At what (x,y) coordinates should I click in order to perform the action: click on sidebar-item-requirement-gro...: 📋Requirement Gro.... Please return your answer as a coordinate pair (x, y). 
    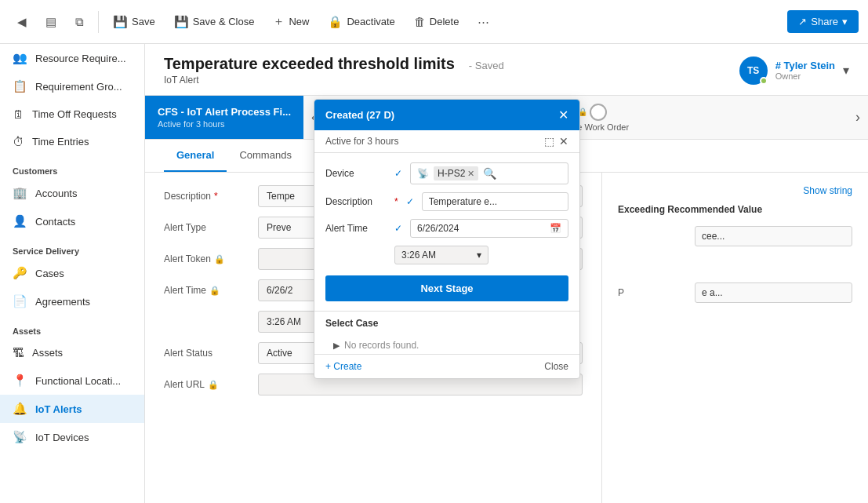
    Looking at the image, I should click on (72, 86).